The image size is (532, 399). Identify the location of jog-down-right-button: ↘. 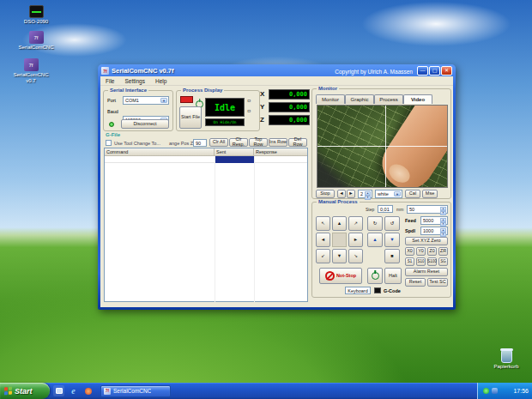
(355, 256).